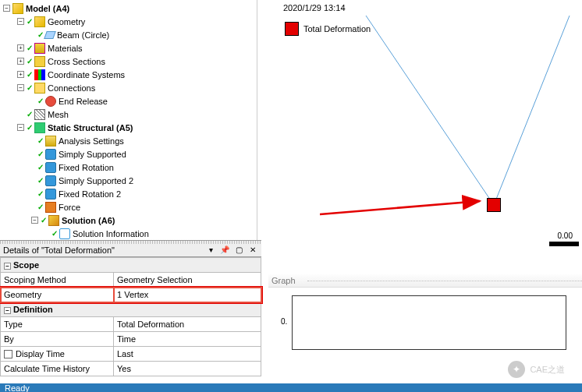 The width and height of the screenshot is (582, 392). Describe the element at coordinates (51, 101) in the screenshot. I see `end-release-icon` at that location.